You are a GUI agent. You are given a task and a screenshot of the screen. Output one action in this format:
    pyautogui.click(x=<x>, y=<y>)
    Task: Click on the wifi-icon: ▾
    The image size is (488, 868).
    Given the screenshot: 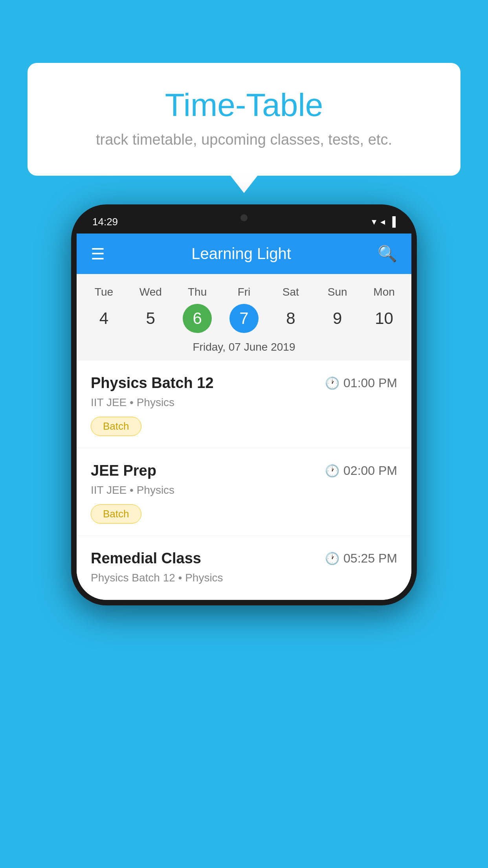 What is the action you would take?
    pyautogui.click(x=374, y=222)
    